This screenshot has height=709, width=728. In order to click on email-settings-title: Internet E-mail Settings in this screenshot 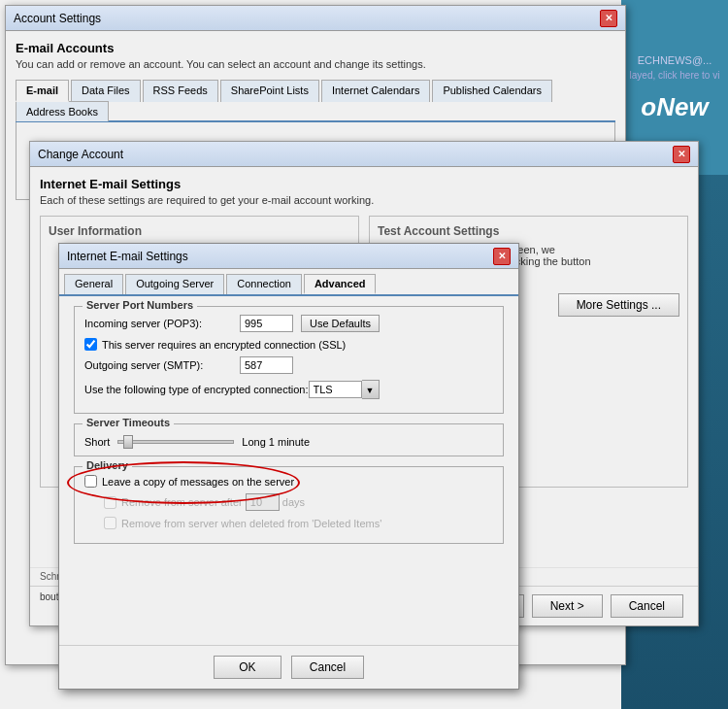, I will do `click(128, 256)`.